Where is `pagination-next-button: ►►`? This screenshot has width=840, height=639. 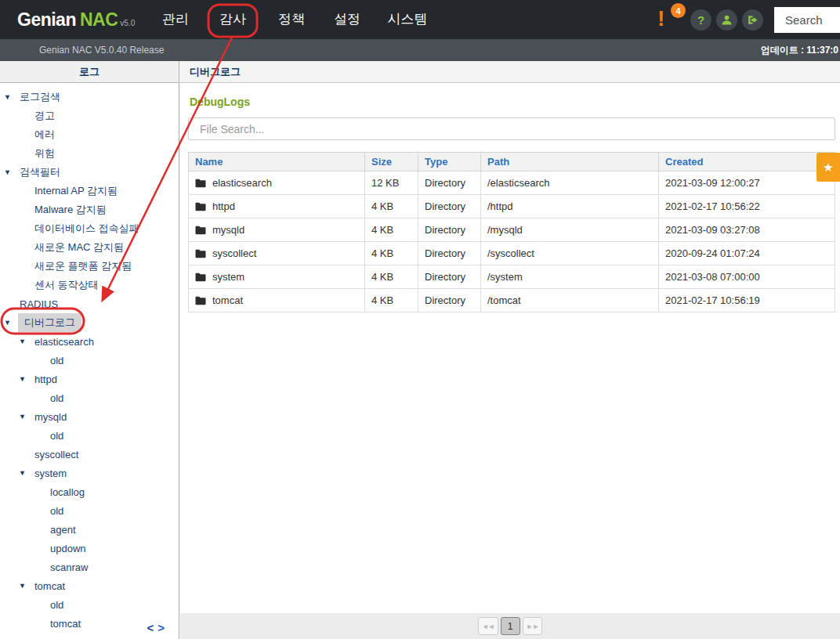 pagination-next-button: ►► is located at coordinates (533, 626).